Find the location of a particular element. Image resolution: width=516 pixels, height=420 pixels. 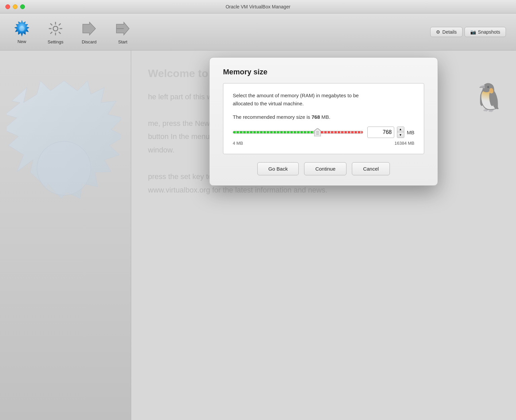

slider-labels: 4 MB 16384 MB is located at coordinates (324, 143).